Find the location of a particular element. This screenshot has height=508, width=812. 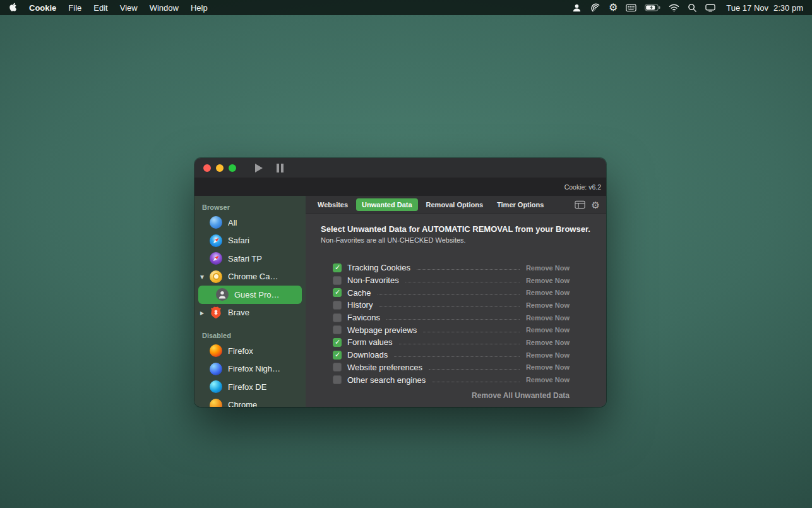

sidebar-item-firefox-de: Firefox DE is located at coordinates (250, 387).